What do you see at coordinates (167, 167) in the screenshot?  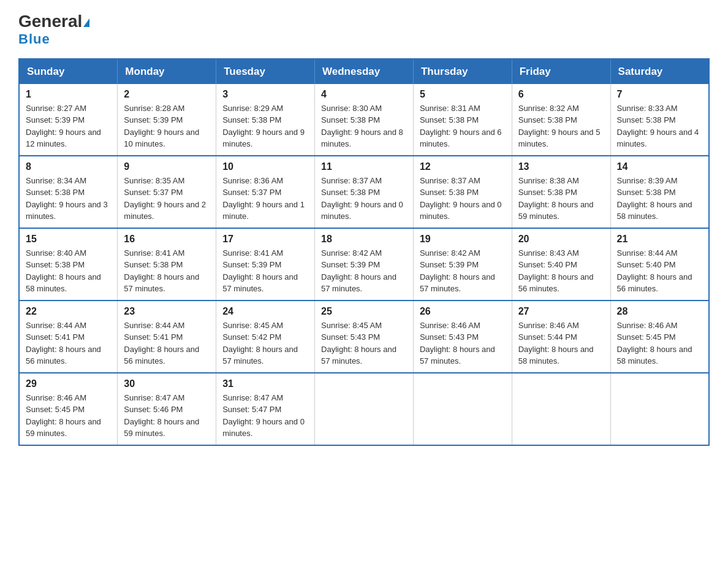 I see `day-number: 9` at bounding box center [167, 167].